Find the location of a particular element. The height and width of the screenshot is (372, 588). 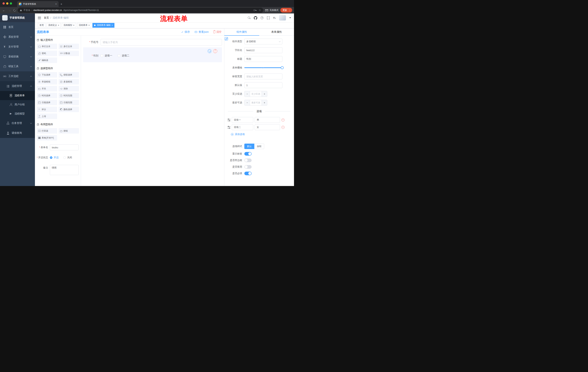

sidebar-item-workflow: 工作流程 is located at coordinates (18, 76).